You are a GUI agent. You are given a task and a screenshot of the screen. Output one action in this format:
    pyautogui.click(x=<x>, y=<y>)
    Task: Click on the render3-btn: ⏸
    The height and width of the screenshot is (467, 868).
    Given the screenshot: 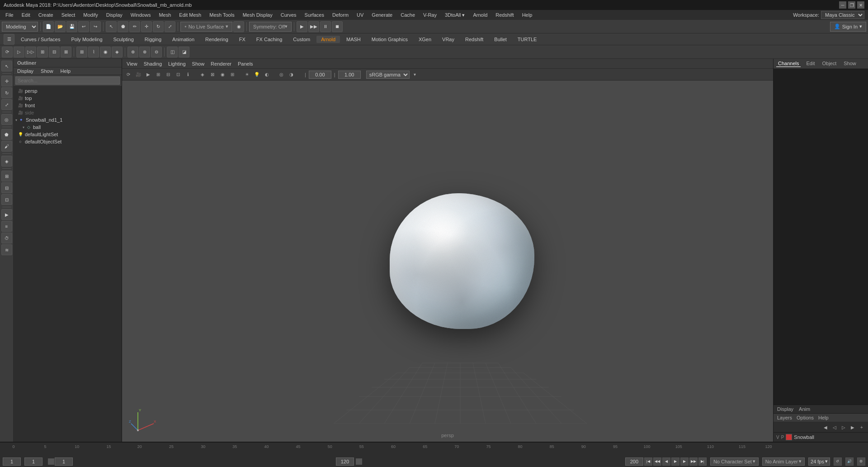 What is the action you would take?
    pyautogui.click(x=326, y=27)
    